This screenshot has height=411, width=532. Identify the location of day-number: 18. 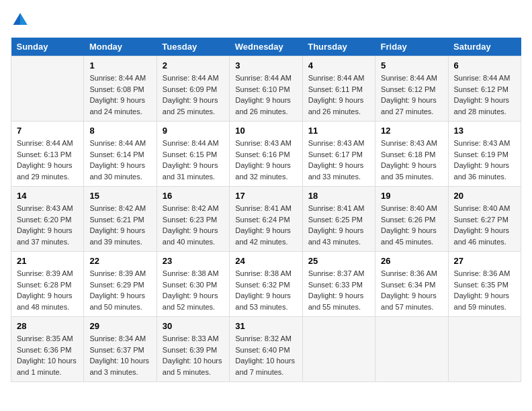
(339, 196).